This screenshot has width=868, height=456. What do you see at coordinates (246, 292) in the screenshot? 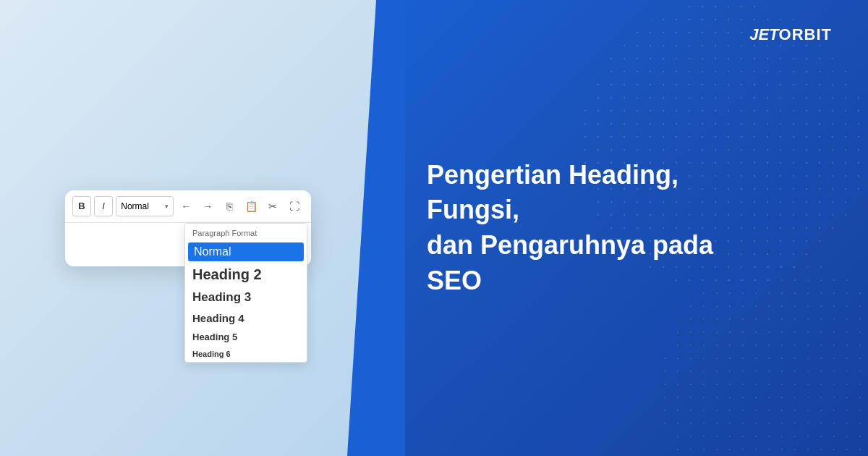
I see `paragraph-format-dropdown: Paragraph Format Normal Heading 2 Headin…` at bounding box center [246, 292].